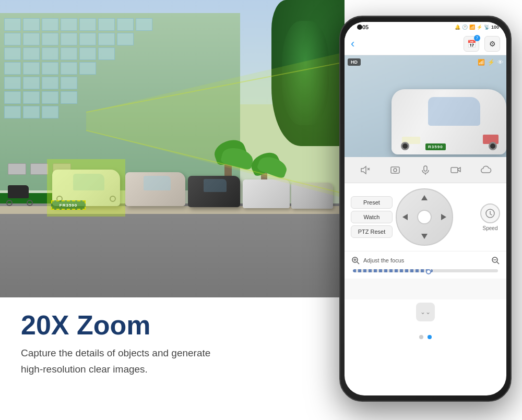  I want to click on gear-icon: ⚙, so click(493, 44).